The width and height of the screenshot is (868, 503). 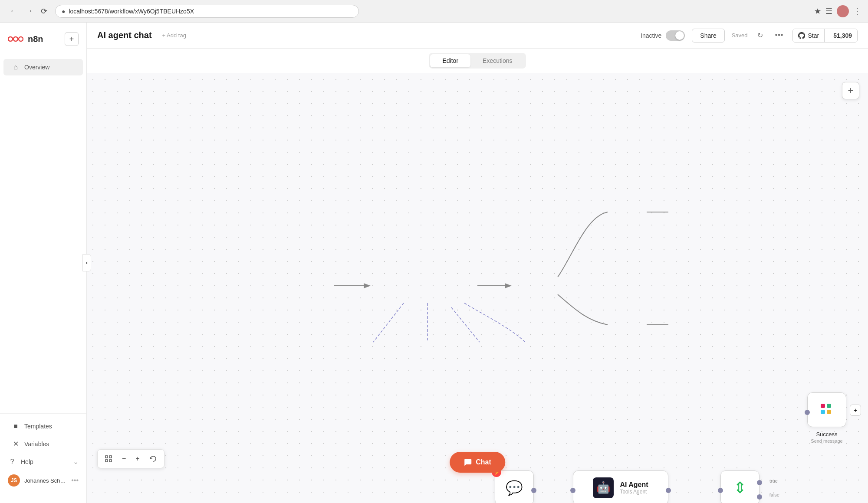 What do you see at coordinates (634, 492) in the screenshot?
I see `ai-agent-subtitle: Tools Agent` at bounding box center [634, 492].